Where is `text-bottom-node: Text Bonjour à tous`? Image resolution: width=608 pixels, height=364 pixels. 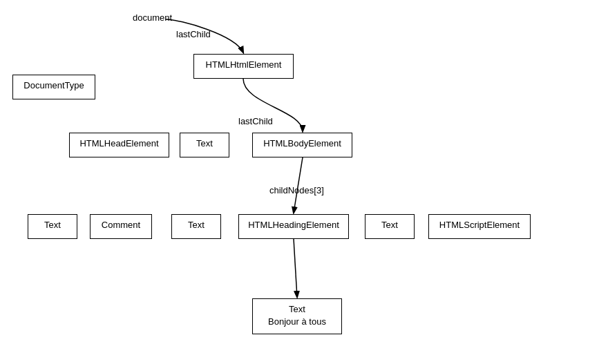 text-bottom-node: Text Bonjour à tous is located at coordinates (297, 316).